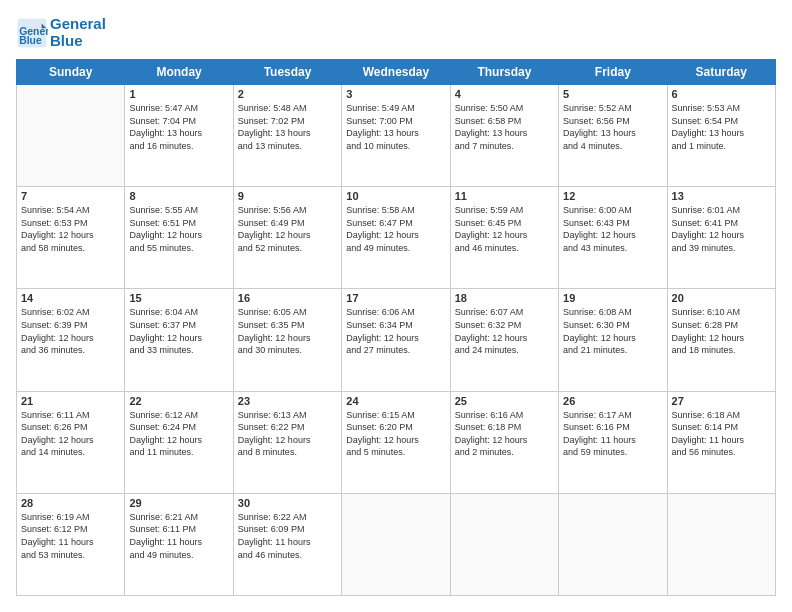 This screenshot has width=792, height=612. I want to click on day-cell: 6Sunrise: 5:53 AM Sunset: 6:54 PM Daylig…, so click(721, 136).